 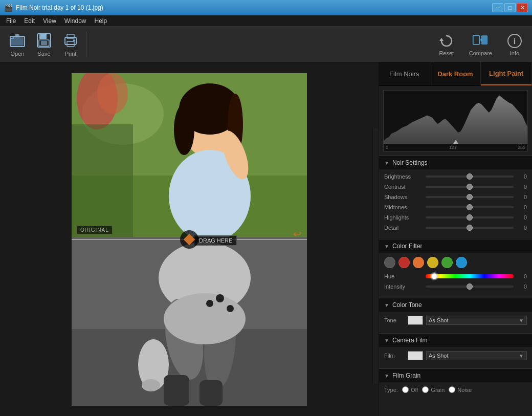 What do you see at coordinates (470, 197) in the screenshot?
I see `shadows-thumb` at bounding box center [470, 197].